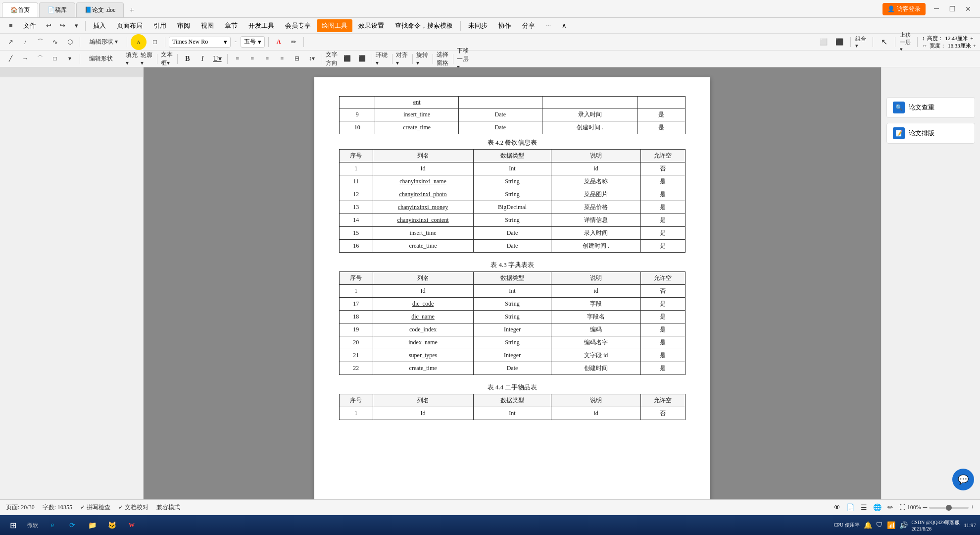  I want to click on taskbar-notification: 🔔, so click(868, 525).